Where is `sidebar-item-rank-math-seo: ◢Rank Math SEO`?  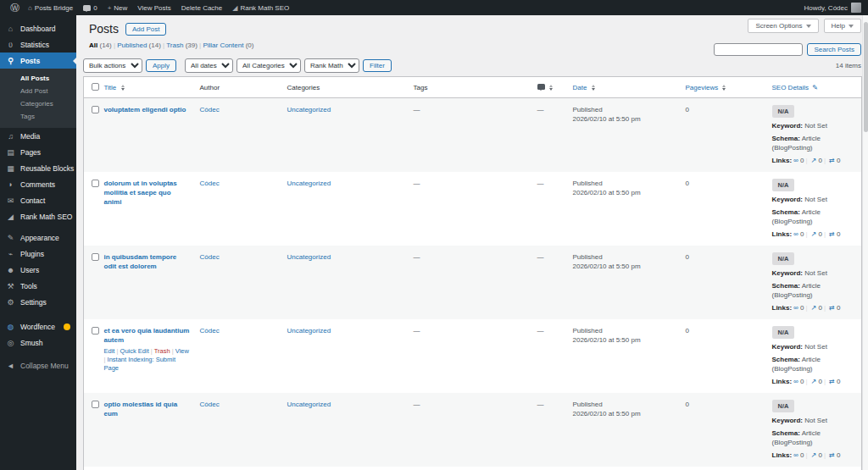
sidebar-item-rank-math-seo: ◢Rank Math SEO is located at coordinates (38, 217).